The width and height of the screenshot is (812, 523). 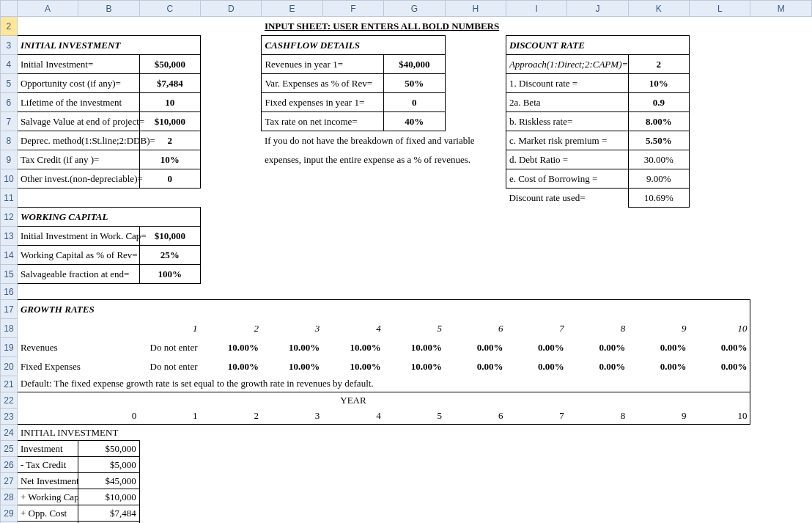 What do you see at coordinates (658, 9) in the screenshot?
I see `col-K: K` at bounding box center [658, 9].